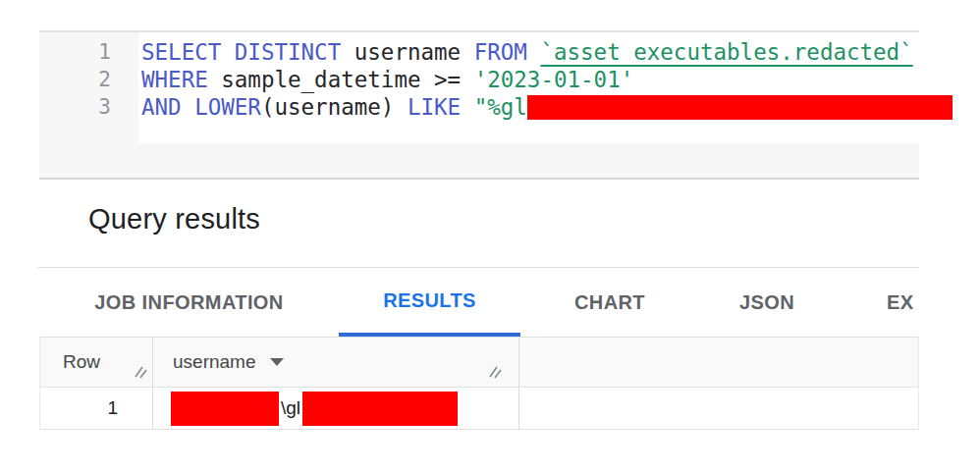 The width and height of the screenshot is (980, 471). I want to click on tab-label: RESULTS, so click(430, 300).